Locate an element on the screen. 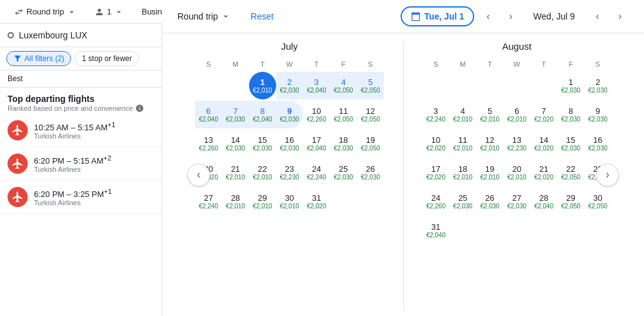 The height and width of the screenshot is (316, 644). calendar-day: 5€2,010 is located at coordinates (489, 115).